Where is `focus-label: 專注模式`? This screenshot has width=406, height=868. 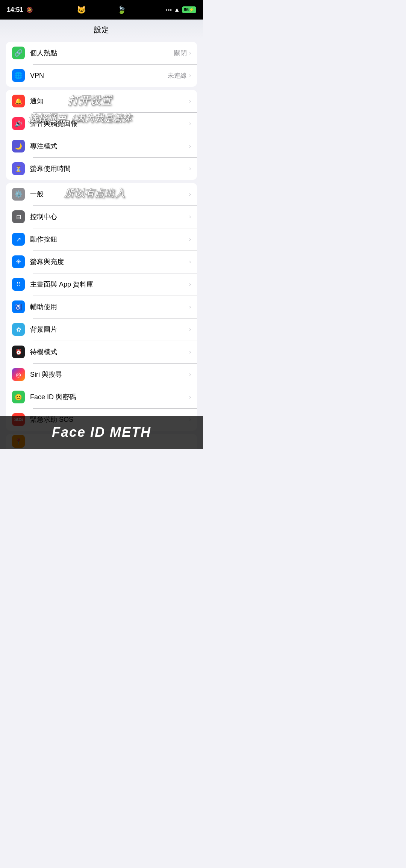 focus-label: 專注模式 is located at coordinates (110, 146).